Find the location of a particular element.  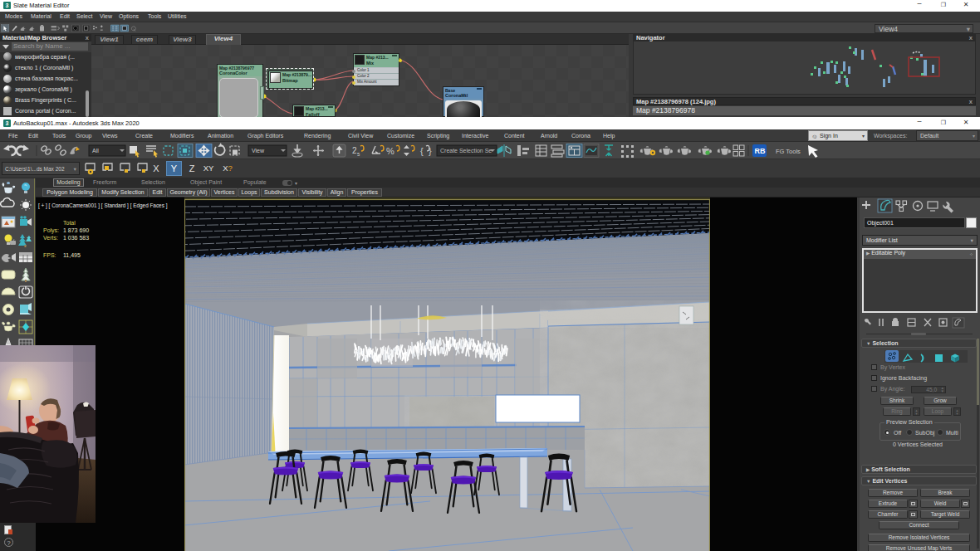

svg-text: All is located at coordinates (96, 151).